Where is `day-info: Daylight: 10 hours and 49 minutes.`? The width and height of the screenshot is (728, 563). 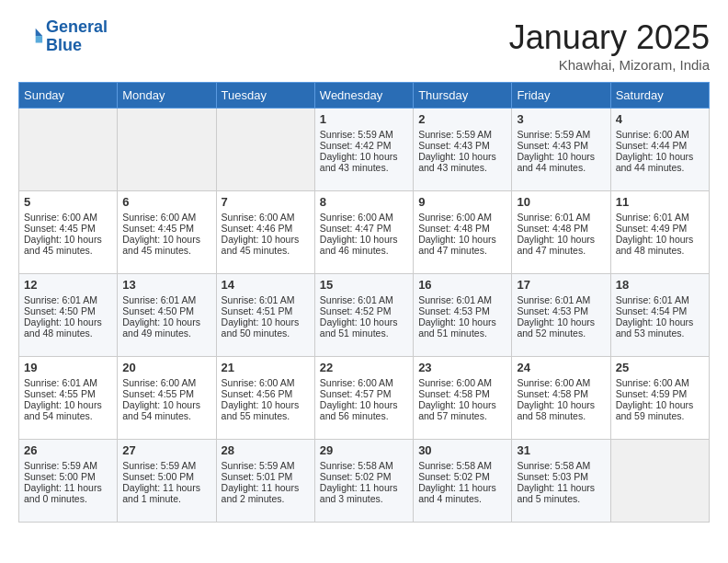
day-info: Daylight: 10 hours and 49 minutes. is located at coordinates (166, 327).